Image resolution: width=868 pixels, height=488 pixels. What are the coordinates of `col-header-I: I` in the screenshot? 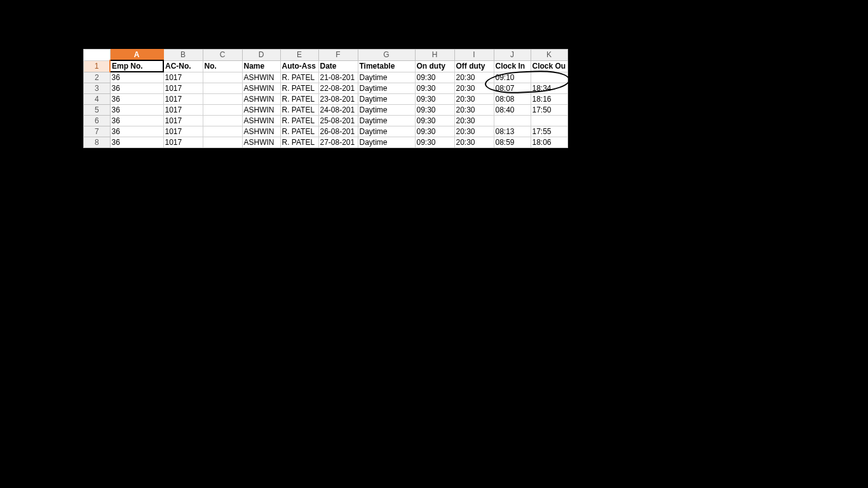 It's located at (474, 55).